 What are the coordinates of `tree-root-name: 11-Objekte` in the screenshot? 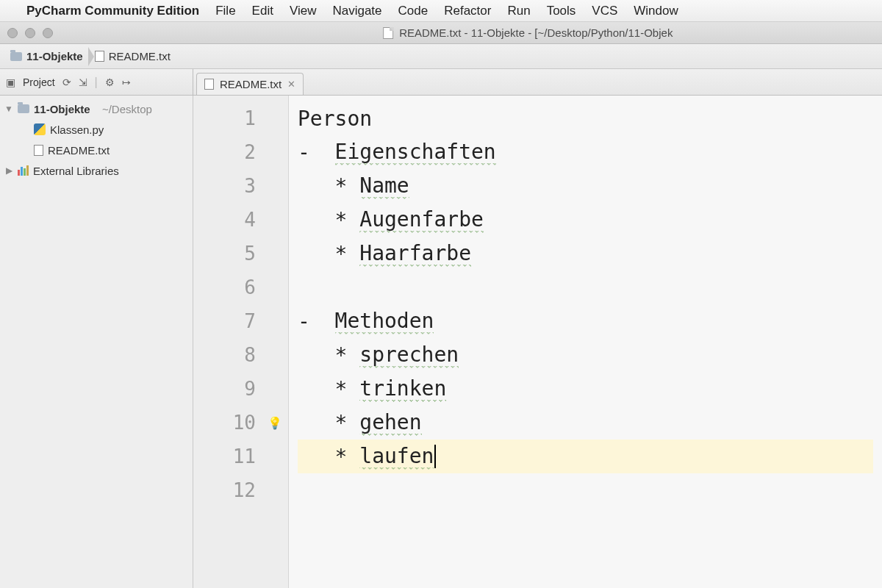 It's located at (62, 109).